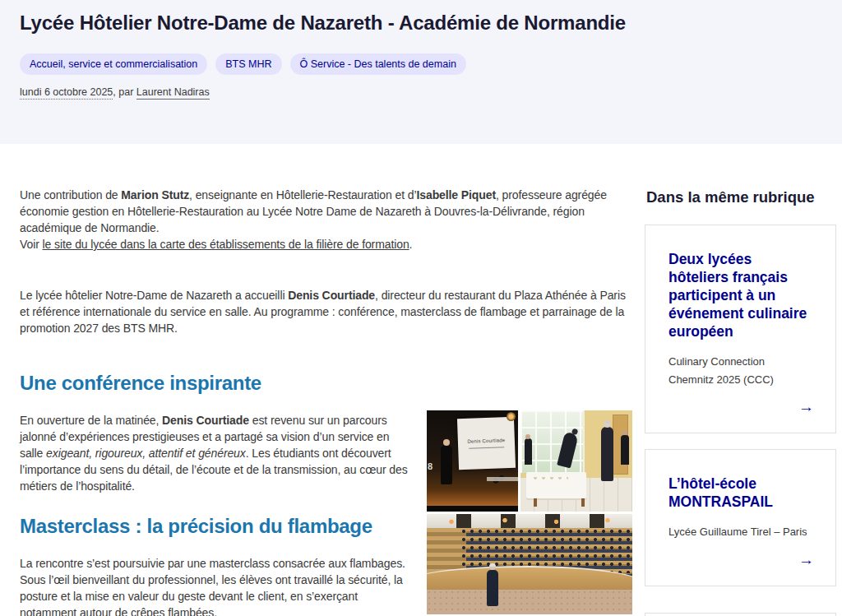  Describe the element at coordinates (430, 466) in the screenshot. I see `stage-number: 8` at that location.